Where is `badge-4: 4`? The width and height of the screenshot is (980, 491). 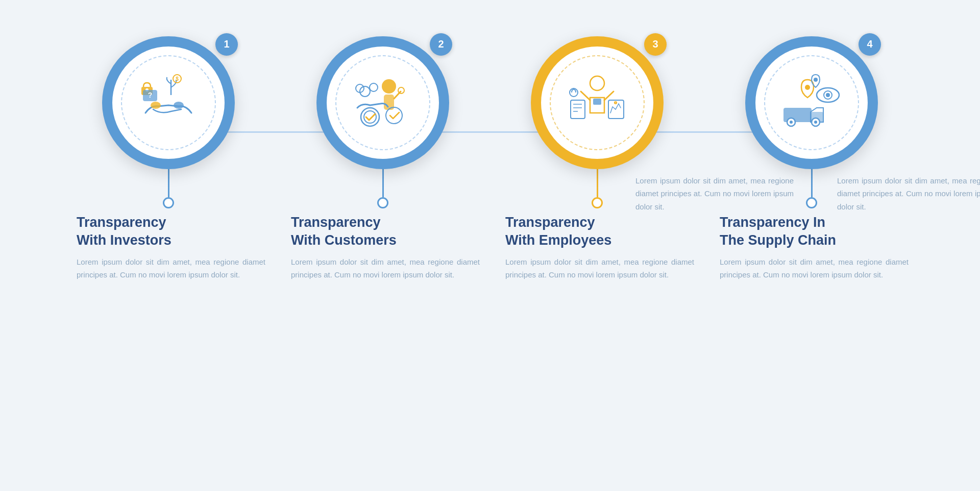
badge-4: 4 is located at coordinates (870, 44).